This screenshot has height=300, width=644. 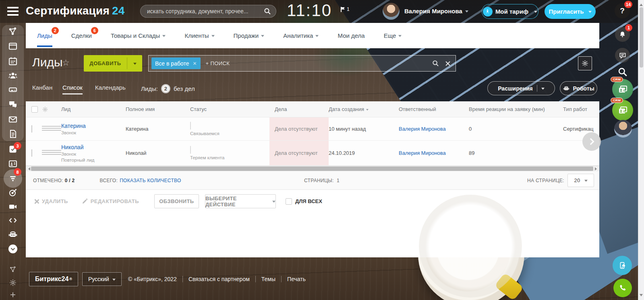 I want to click on col-activities: Дела, so click(x=299, y=109).